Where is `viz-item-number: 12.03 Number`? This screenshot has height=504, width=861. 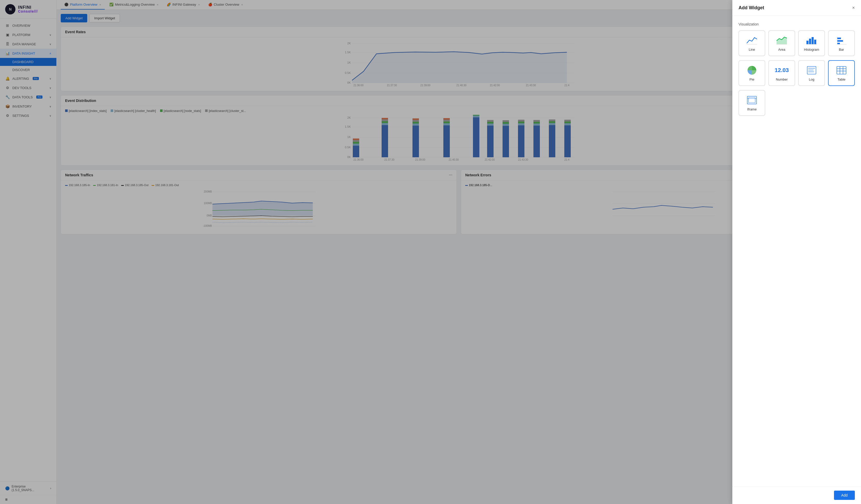 viz-item-number: 12.03 Number is located at coordinates (782, 73).